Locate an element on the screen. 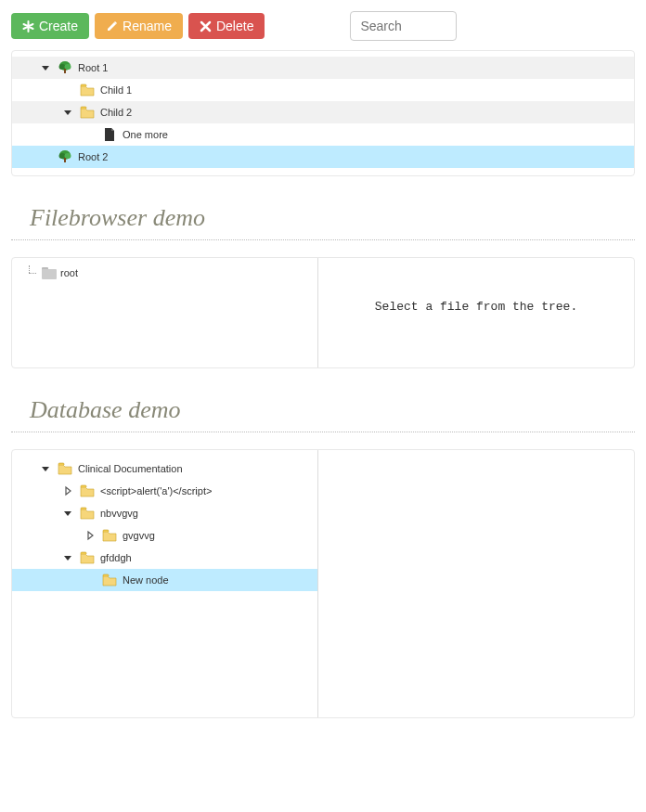  filebrowser-panel: root Select a file from the tree. is located at coordinates (323, 313).